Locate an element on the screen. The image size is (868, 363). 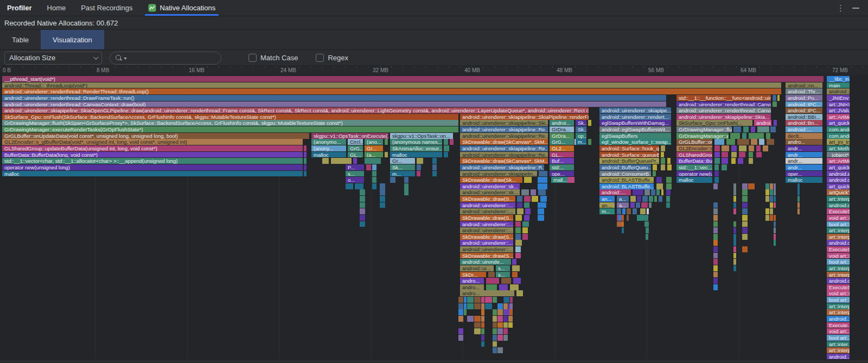
flame-bar: Sk... is located at coordinates (581, 129).